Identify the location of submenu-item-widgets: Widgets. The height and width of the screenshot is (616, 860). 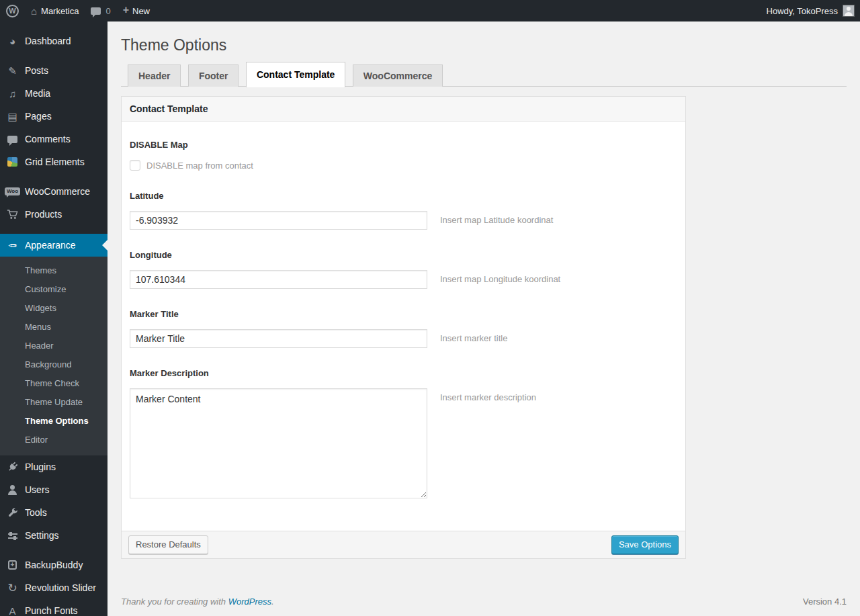
(54, 308).